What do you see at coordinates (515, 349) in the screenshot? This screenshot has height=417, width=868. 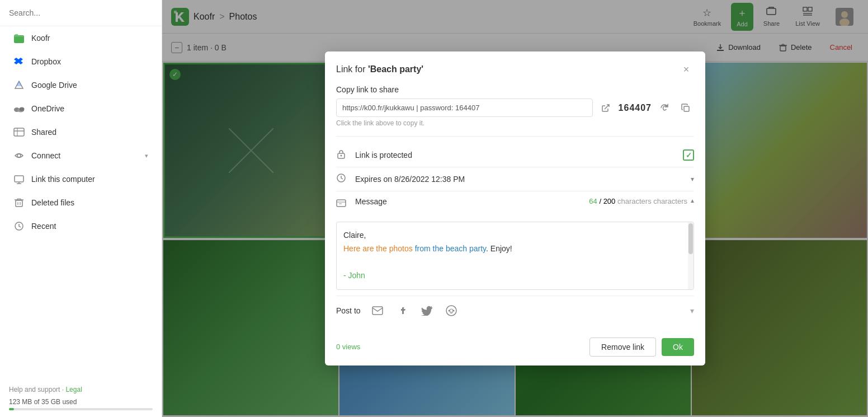 I see `modal-footer: 0 views Remove link Ok` at bounding box center [515, 349].